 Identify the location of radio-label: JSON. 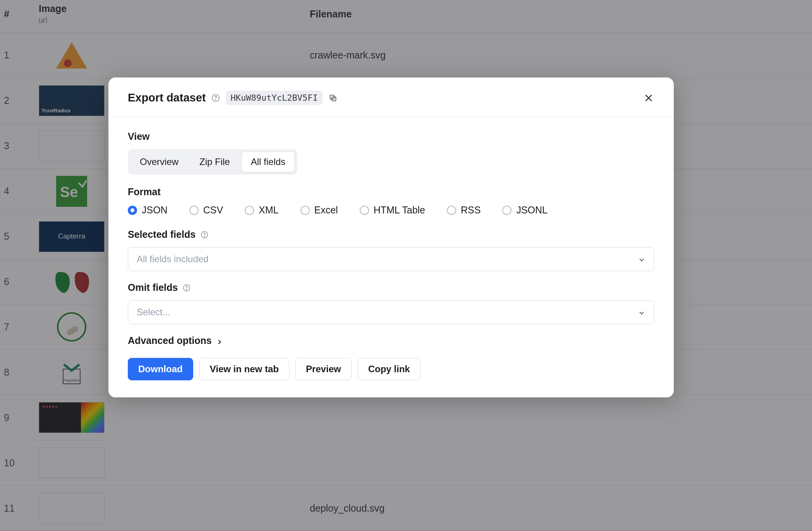
(155, 210).